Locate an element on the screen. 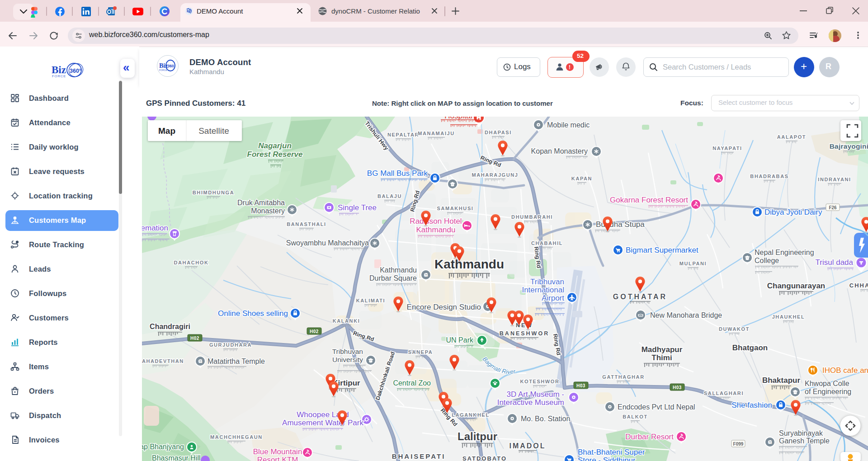 The height and width of the screenshot is (461, 868). svg-text: GURJUDHARA is located at coordinates (231, 345).